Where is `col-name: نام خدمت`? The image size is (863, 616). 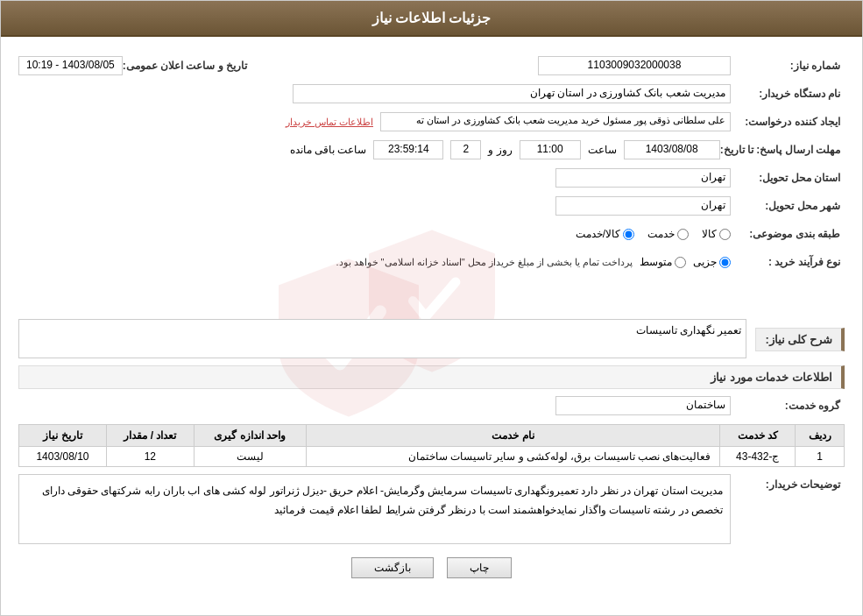 col-name: نام خدمت is located at coordinates (513, 436).